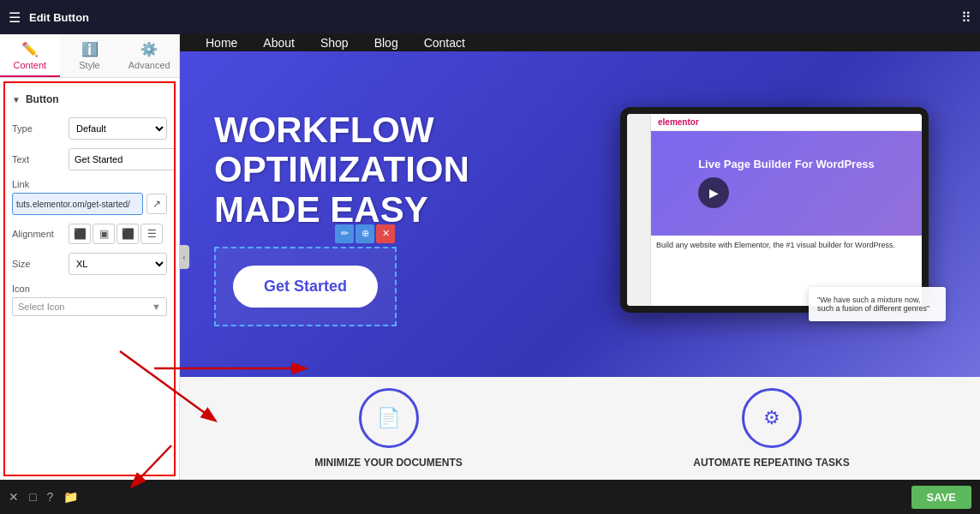 This screenshot has width=980, height=514. What do you see at coordinates (786, 164) in the screenshot?
I see `tablet-headline: Live Page Builder For WordPress` at bounding box center [786, 164].